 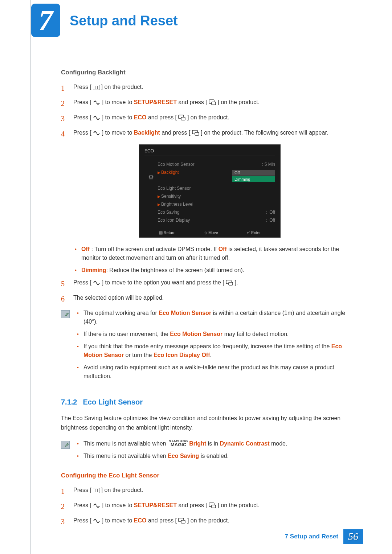 I want to click on left-margin-rule, so click(x=30, y=277).